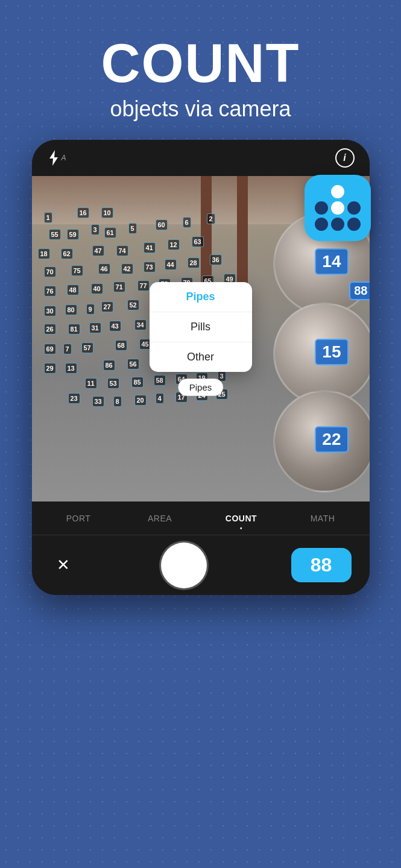  What do you see at coordinates (127, 269) in the screenshot?
I see `num-42: 42` at bounding box center [127, 269].